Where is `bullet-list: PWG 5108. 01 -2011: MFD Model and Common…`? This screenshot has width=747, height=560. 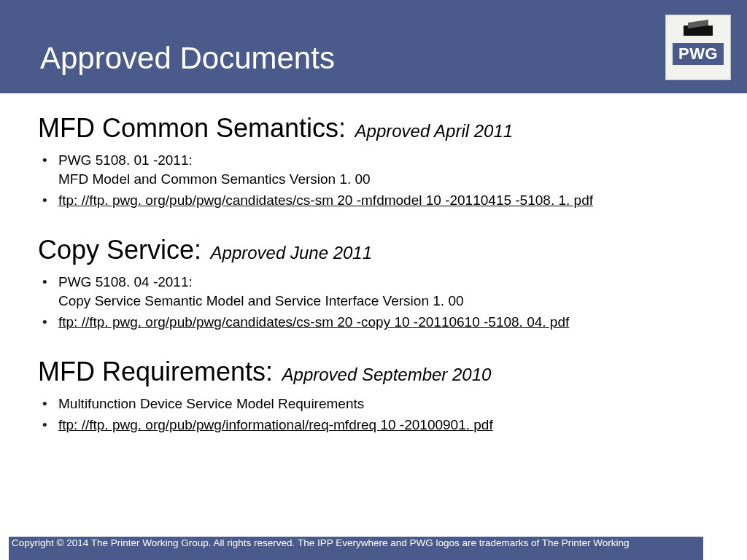 bullet-list: PWG 5108. 01 -2011: MFD Model and Common… is located at coordinates (371, 181).